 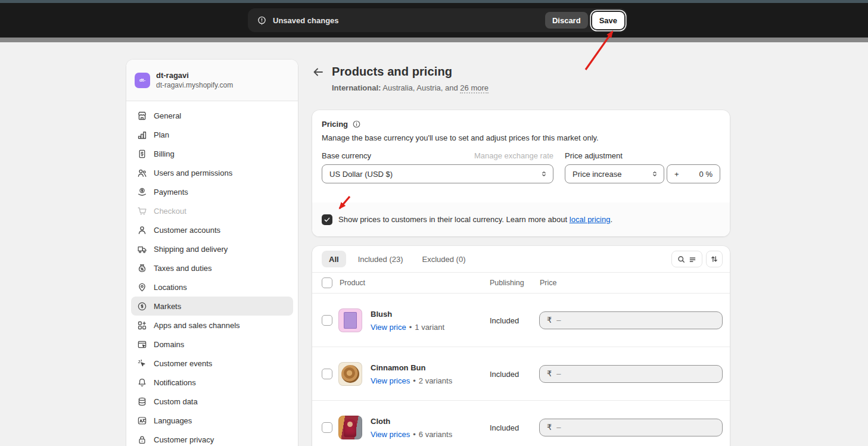 I want to click on sidebar-item-label: Taxes and duties, so click(x=183, y=268).